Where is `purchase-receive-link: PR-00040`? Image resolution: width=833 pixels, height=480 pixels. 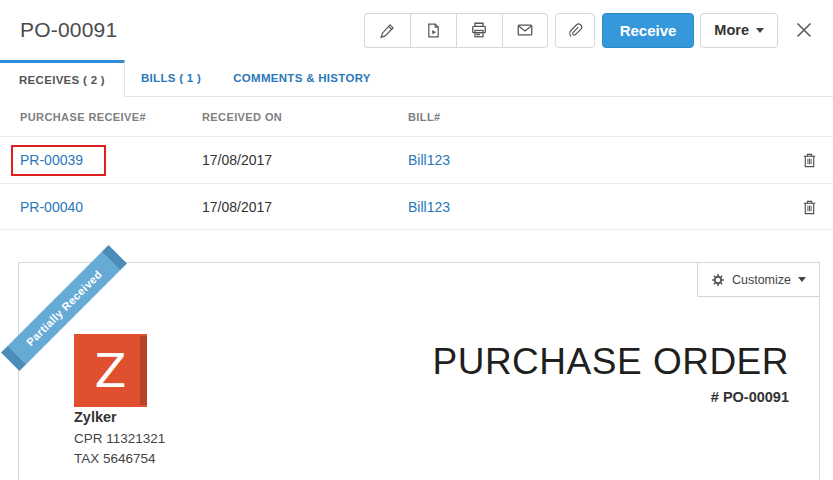
purchase-receive-link: PR-00040 is located at coordinates (52, 207).